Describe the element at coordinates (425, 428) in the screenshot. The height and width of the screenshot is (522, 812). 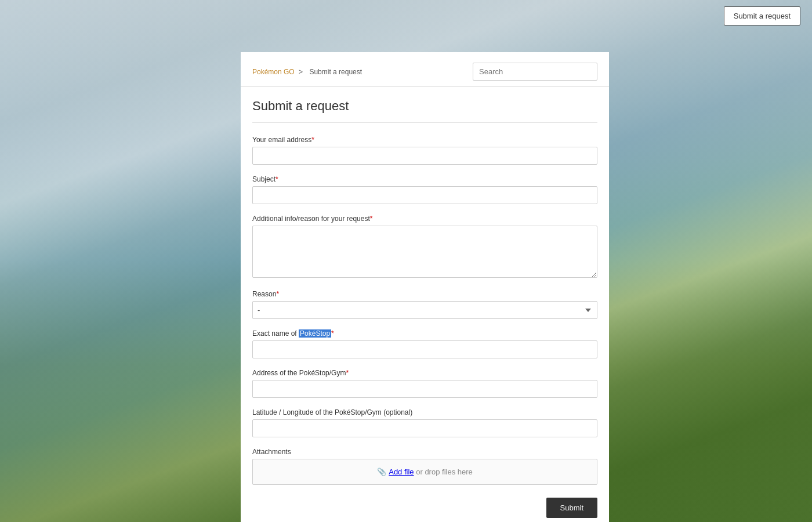
I see `latlng-input` at that location.